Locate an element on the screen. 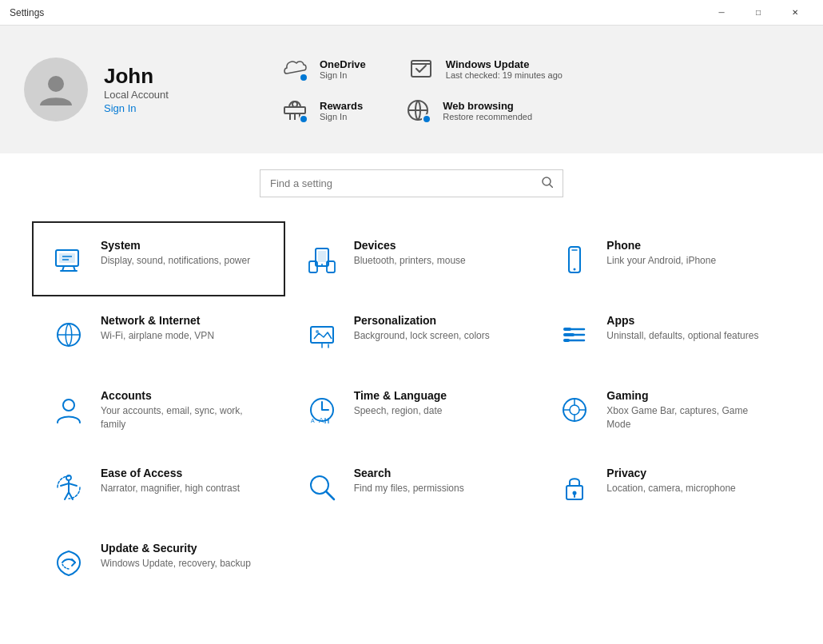 Image resolution: width=823 pixels, height=644 pixels. devices-text: Devices Bluetooth, printers, mouse is located at coordinates (410, 253).